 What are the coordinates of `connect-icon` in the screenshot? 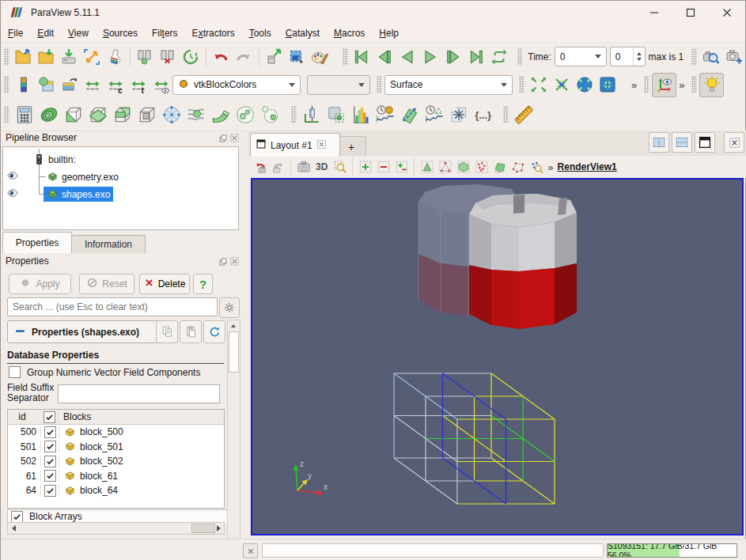 It's located at (146, 57).